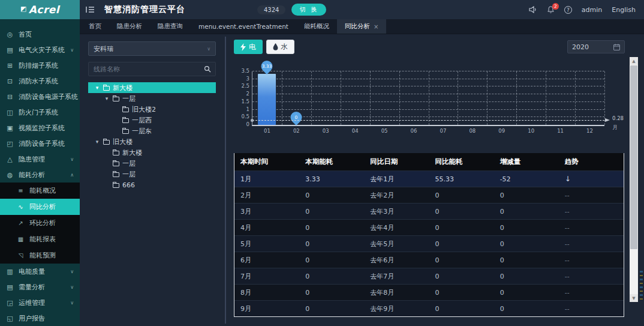 The width and height of the screenshot is (644, 326). I want to click on table-row: 4月0去年4月00--, so click(429, 228).